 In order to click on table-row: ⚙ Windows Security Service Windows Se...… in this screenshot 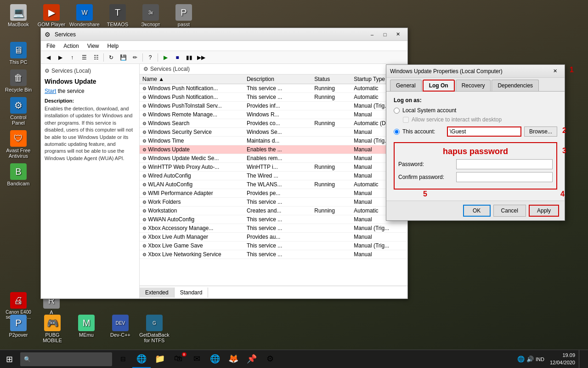, I will do `click(274, 132)`.